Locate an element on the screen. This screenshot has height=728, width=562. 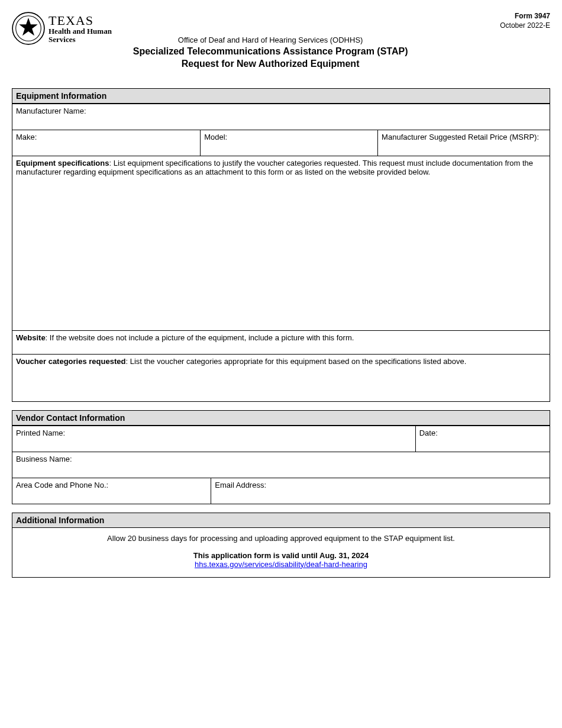
phone-field: Area Code and Phone No.: is located at coordinates (112, 491).